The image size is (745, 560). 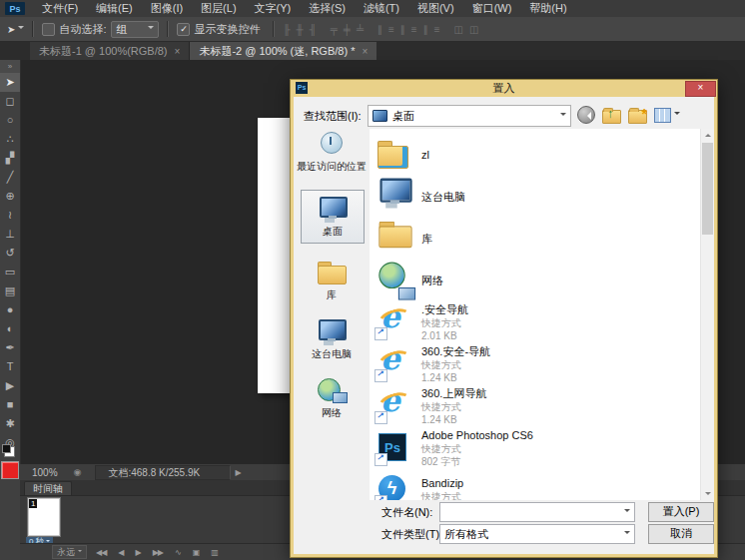 I want to click on scroll-up-icon, so click(x=707, y=136).